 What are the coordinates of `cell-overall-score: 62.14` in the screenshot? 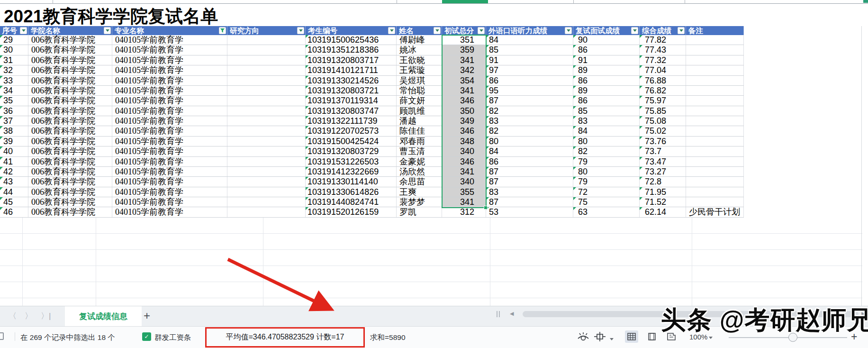 It's located at (663, 212).